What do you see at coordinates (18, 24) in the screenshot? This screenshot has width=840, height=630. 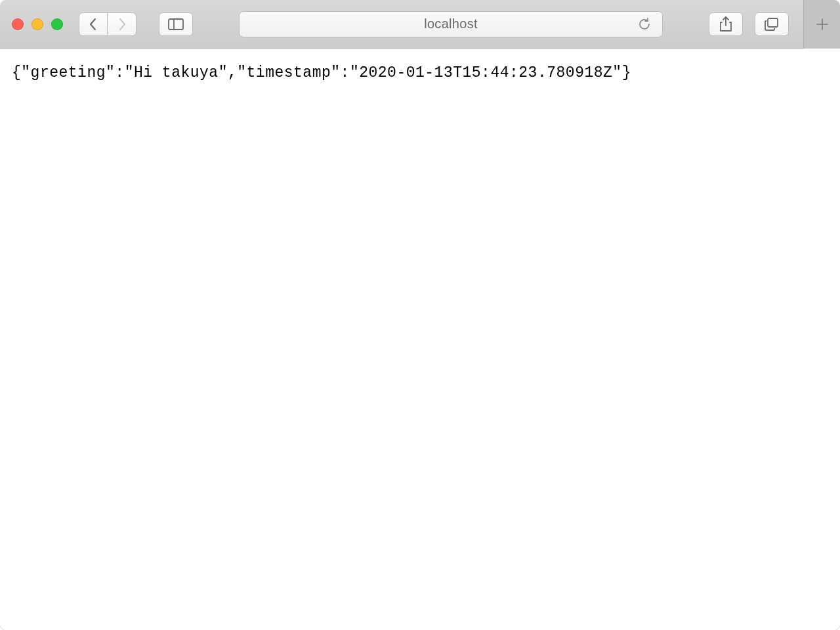 I see `close-window-button` at bounding box center [18, 24].